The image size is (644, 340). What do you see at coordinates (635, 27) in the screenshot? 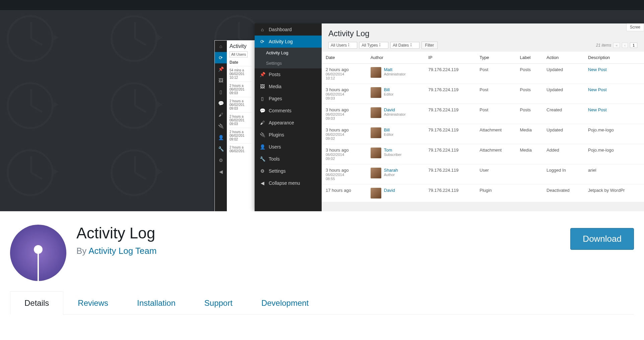
I see `screen-options-button: Scree` at bounding box center [635, 27].